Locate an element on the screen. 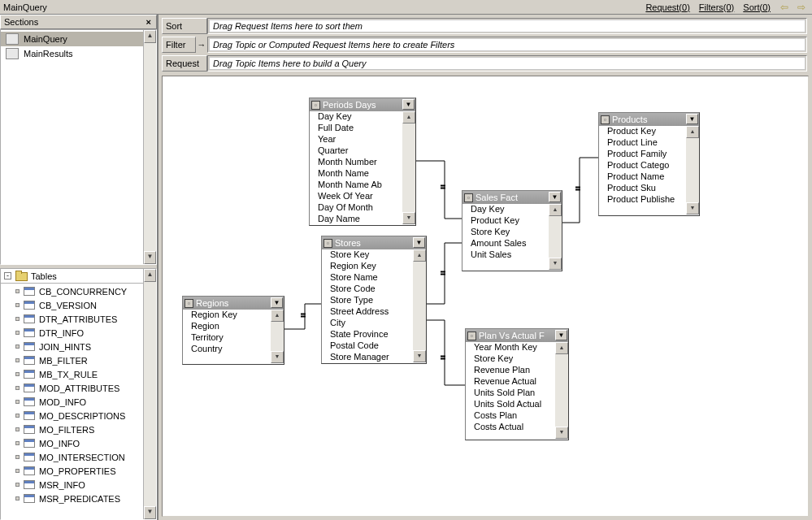  entity-products: ▫Products▼Product KeyProduct LineProduct… is located at coordinates (649, 164).